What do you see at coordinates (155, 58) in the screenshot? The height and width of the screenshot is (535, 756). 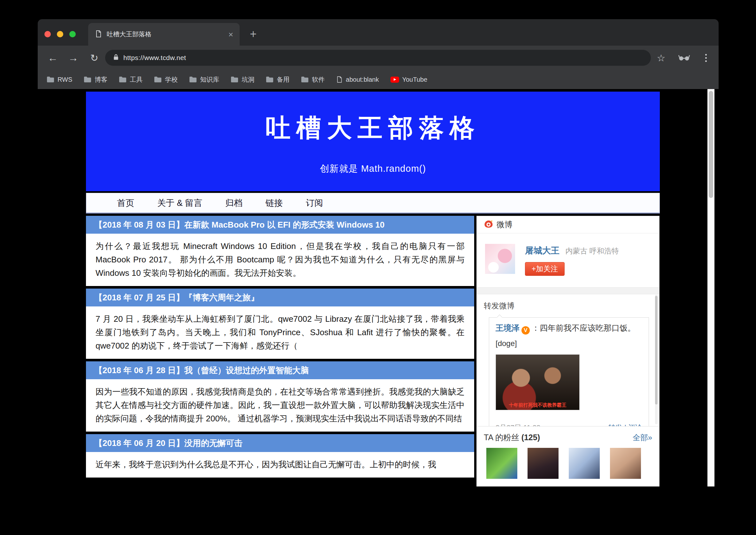 I see `url-text: https://www.tcdw.net` at bounding box center [155, 58].